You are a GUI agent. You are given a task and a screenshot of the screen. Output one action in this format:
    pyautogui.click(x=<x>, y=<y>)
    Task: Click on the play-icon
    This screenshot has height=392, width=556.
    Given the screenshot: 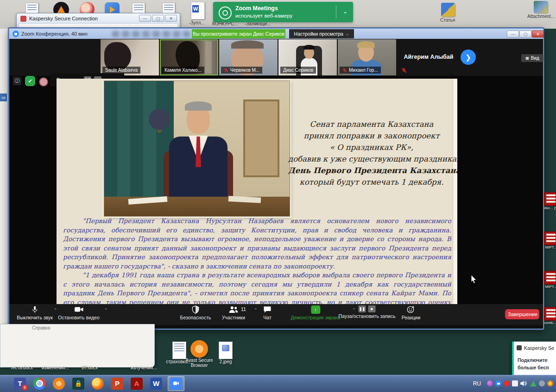 What is the action you would take?
    pyautogui.click(x=112, y=10)
    